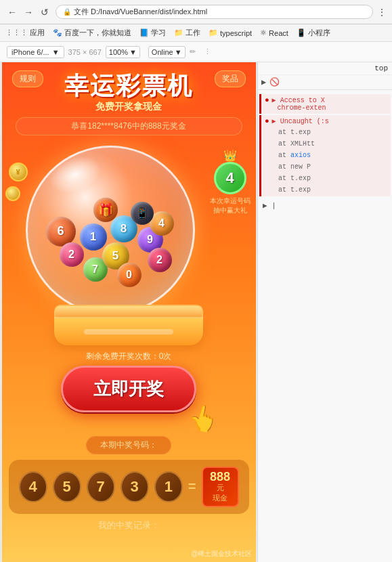 This screenshot has height=562, width=392. Describe the element at coordinates (33, 487) in the screenshot. I see `win-num-1: 4` at that location.